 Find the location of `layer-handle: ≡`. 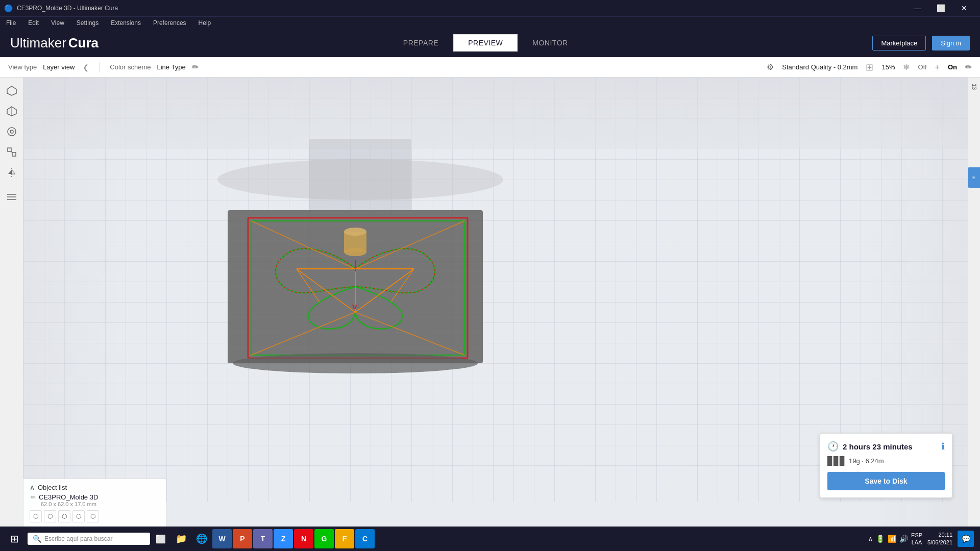

layer-handle: ≡ is located at coordinates (974, 178).